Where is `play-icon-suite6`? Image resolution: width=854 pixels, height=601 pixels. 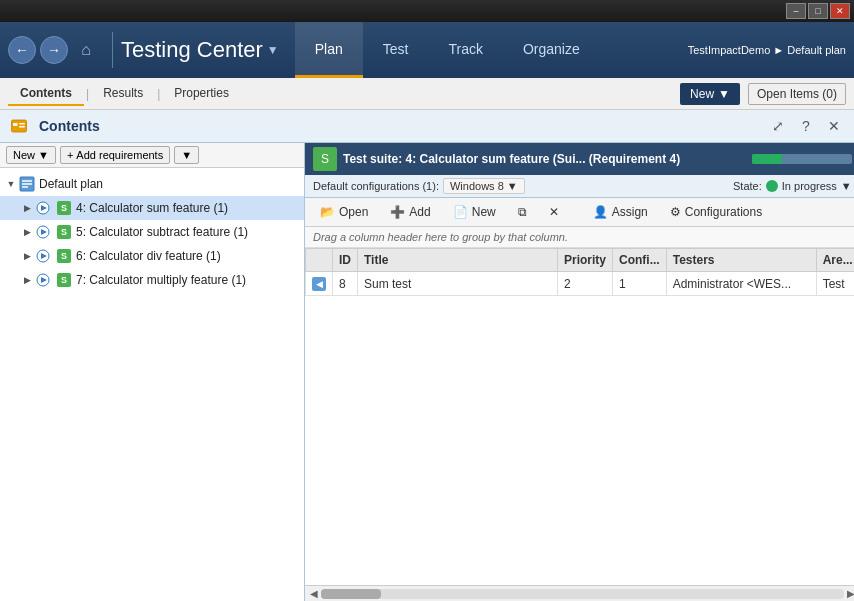
play-icon-suite6 is located at coordinates (43, 256).